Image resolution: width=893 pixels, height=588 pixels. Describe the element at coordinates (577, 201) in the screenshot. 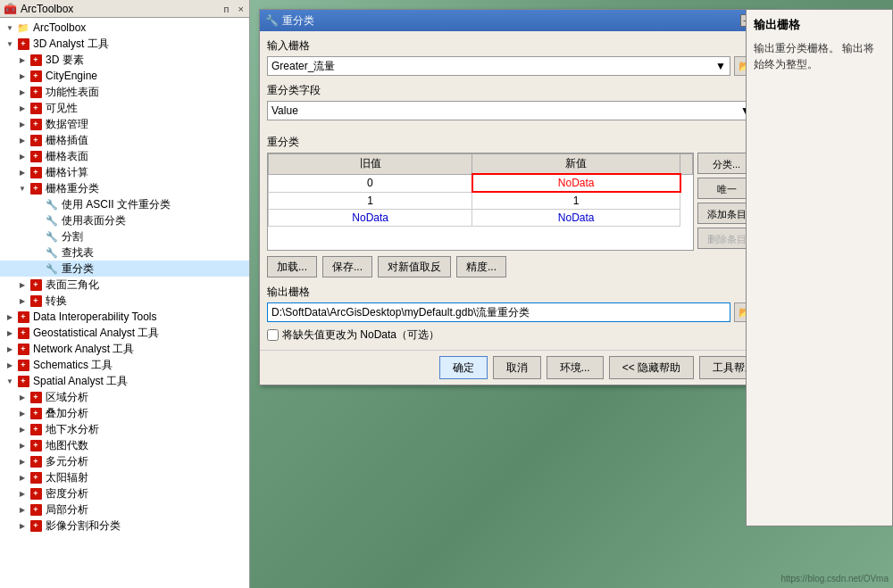

I see `cell-new-1: 1` at that location.